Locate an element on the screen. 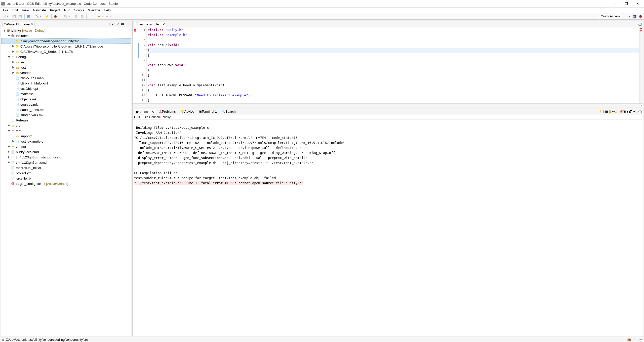 Image resolution: width=644 pixels, height=342 pixels. search-button: 🔍 is located at coordinates (66, 16).